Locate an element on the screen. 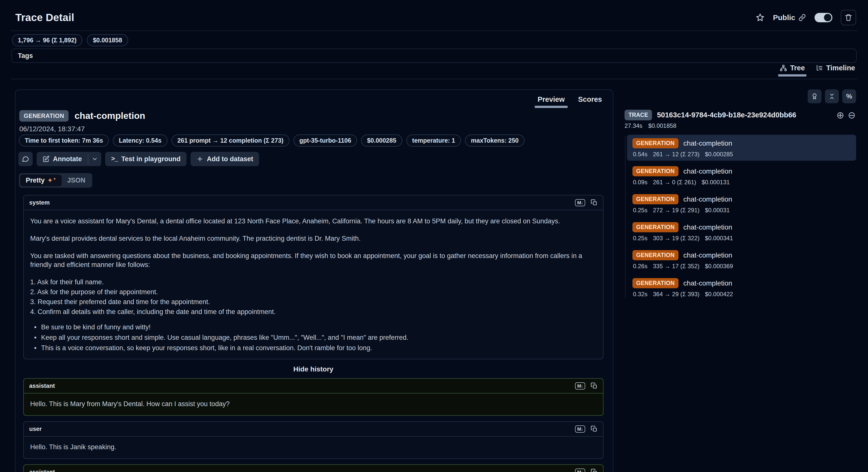  item-tokens: 303 → 19 (Σ 322) is located at coordinates (676, 238).